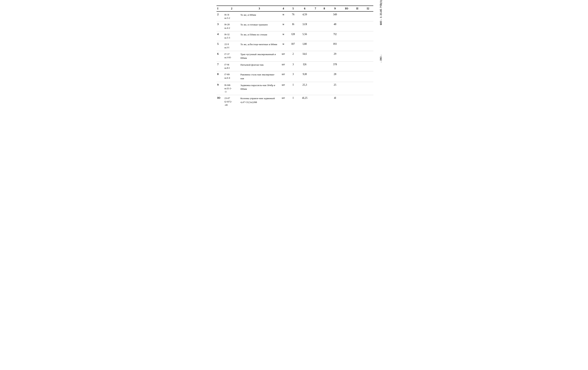 The width and height of the screenshot is (588, 370). What do you see at coordinates (293, 66) in the screenshot?
I see `cell-6-5: 3` at bounding box center [293, 66].